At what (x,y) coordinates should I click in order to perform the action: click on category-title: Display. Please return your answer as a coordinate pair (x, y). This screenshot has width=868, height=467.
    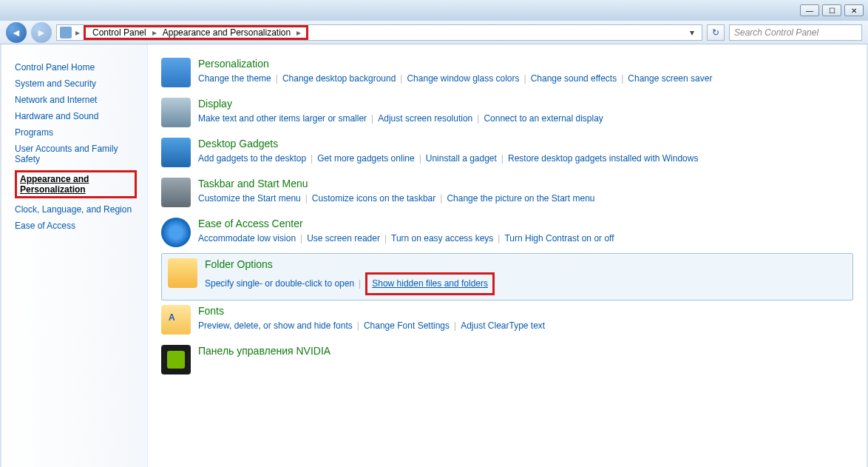
    Looking at the image, I should click on (526, 104).